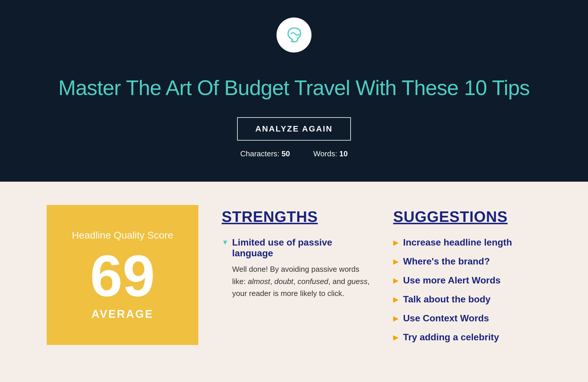 The height and width of the screenshot is (382, 588). I want to click on suggestion-text: Try adding a celebrity, so click(451, 337).